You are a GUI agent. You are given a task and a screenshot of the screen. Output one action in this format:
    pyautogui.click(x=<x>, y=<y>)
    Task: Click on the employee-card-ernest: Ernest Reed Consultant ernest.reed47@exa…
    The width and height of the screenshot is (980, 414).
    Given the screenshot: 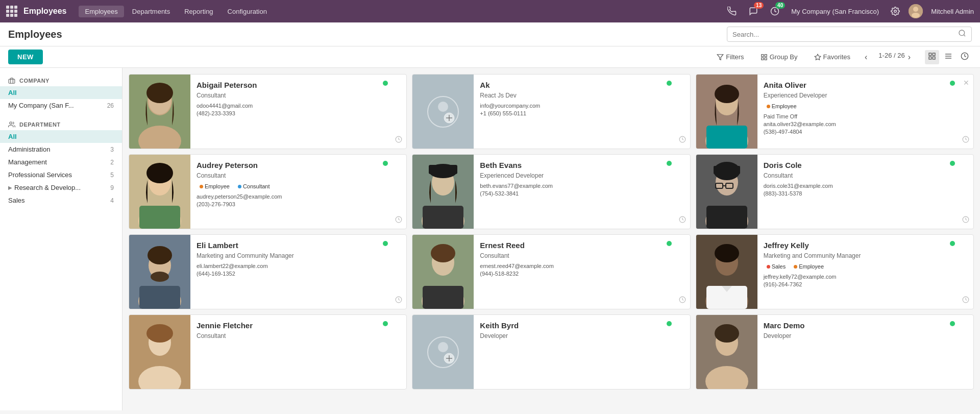 What is the action you would take?
    pyautogui.click(x=551, y=272)
    